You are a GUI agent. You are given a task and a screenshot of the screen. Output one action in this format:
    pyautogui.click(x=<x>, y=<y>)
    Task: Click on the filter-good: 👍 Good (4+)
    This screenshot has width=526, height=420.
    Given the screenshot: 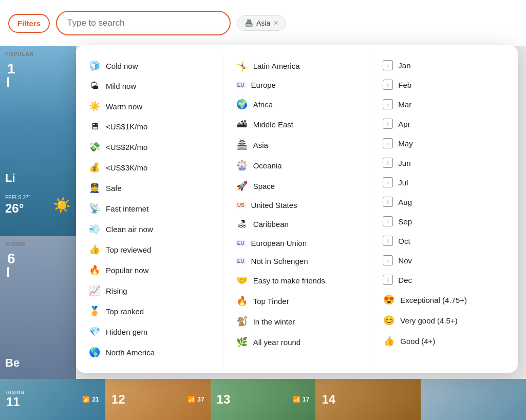 What is the action you would take?
    pyautogui.click(x=444, y=341)
    